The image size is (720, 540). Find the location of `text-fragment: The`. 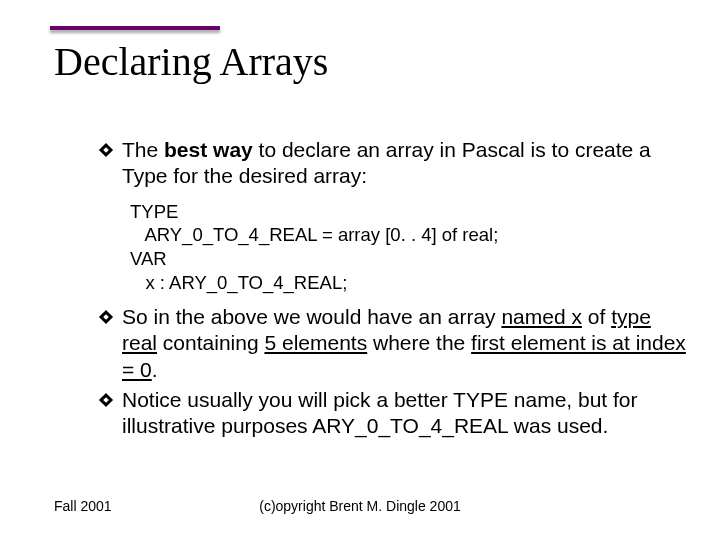

text-fragment: The is located at coordinates (143, 150).